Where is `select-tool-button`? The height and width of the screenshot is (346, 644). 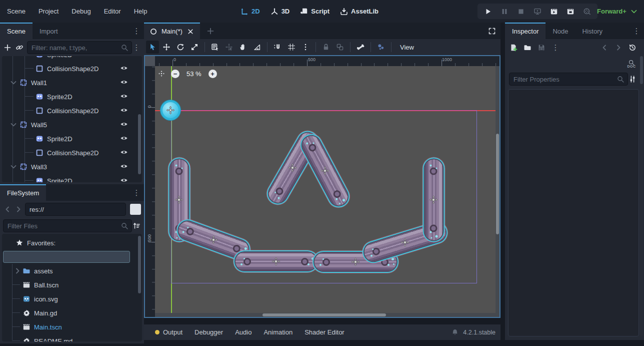
select-tool-button is located at coordinates (152, 47).